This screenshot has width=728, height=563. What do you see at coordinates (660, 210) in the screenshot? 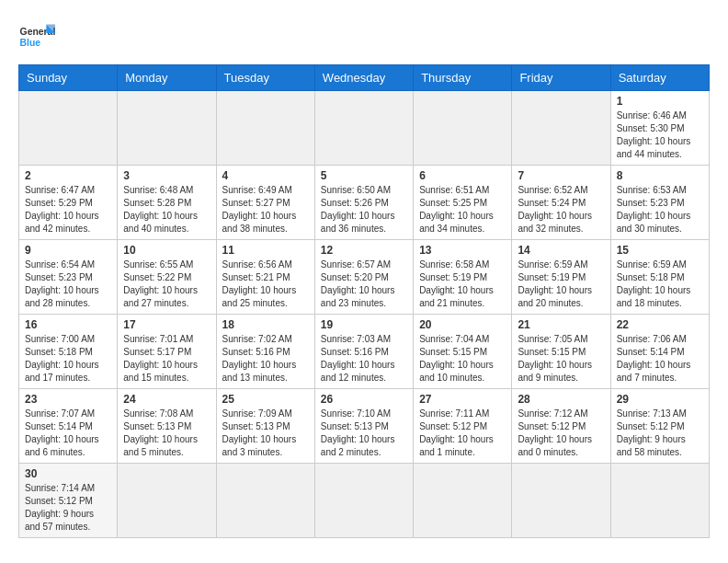
I see `day-info: Sunrise: 6:53 AM Sunset: 5:23 PM Dayligh…` at bounding box center [660, 210].